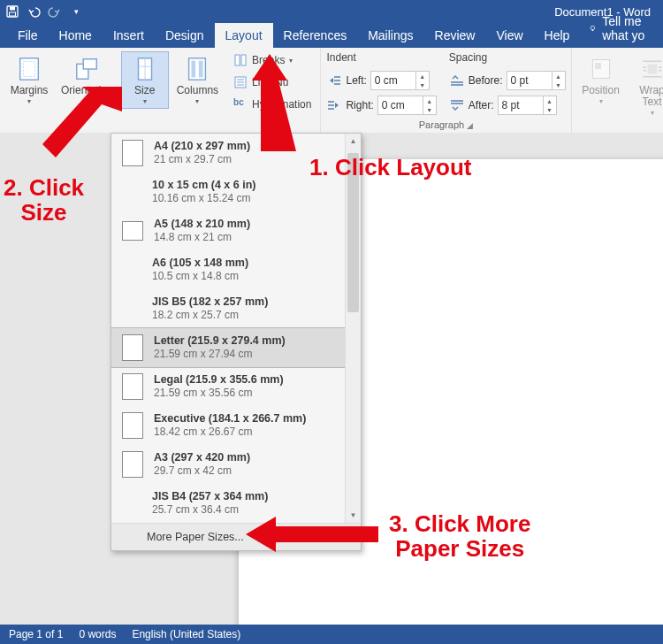 The width and height of the screenshot is (663, 644). I want to click on size-option-name: Letter (215.9 x 279.4 mm), so click(219, 341).